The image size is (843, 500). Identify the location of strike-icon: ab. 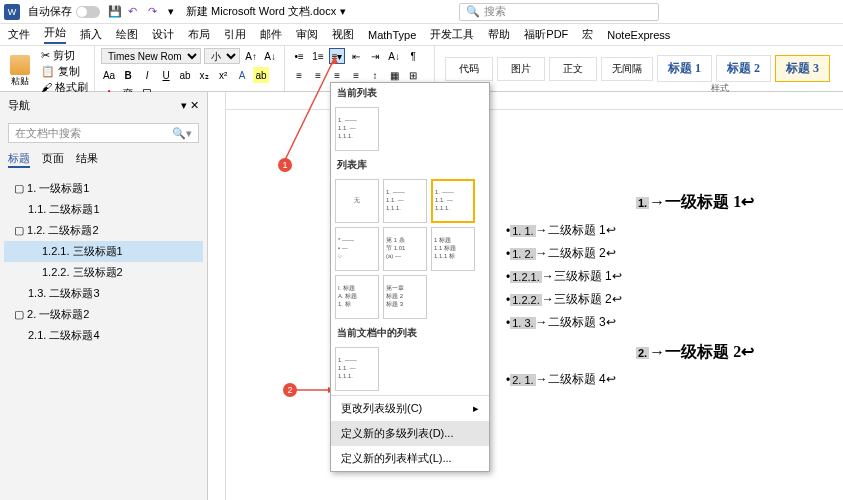
(185, 75).